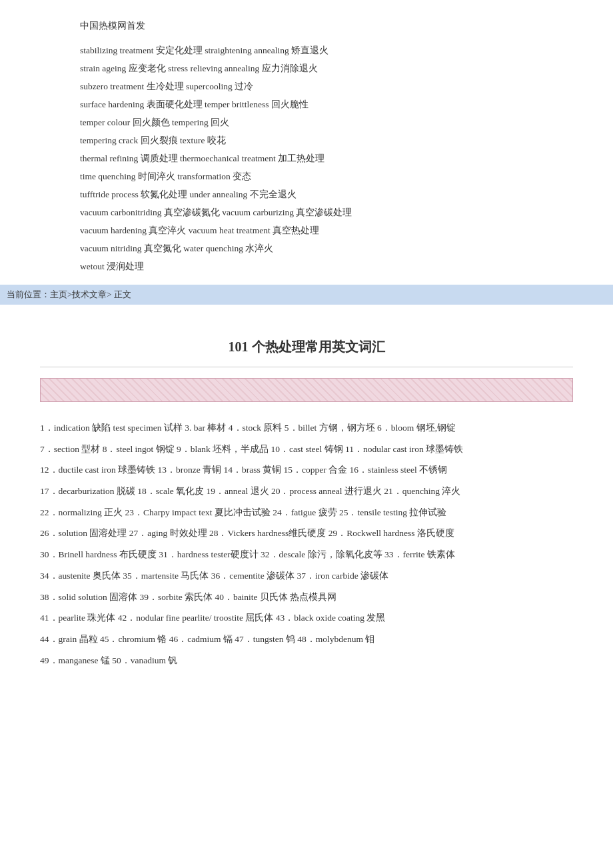 The height and width of the screenshot is (868, 613). Describe the element at coordinates (306, 639) in the screenshot. I see `content-line: 44．grain 晶粒 45．chromium 铬 46．cadmium 镉 4…` at that location.